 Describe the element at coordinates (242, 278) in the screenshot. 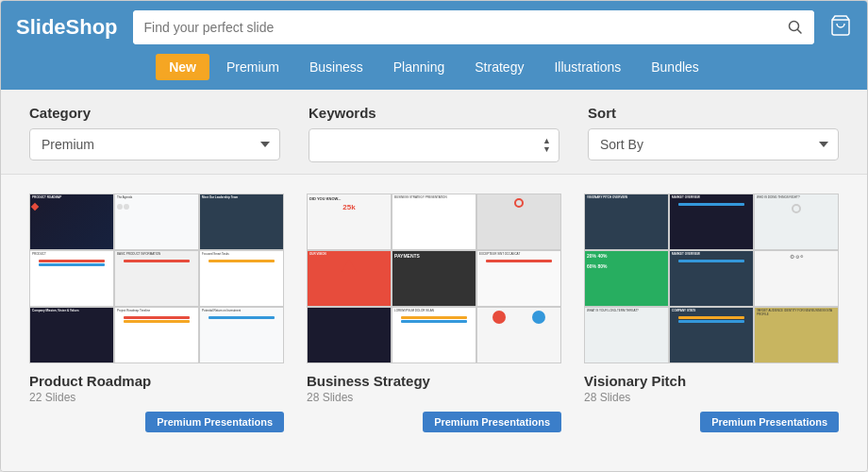

I see `slide-cell: Focused Smart Tasks` at that location.